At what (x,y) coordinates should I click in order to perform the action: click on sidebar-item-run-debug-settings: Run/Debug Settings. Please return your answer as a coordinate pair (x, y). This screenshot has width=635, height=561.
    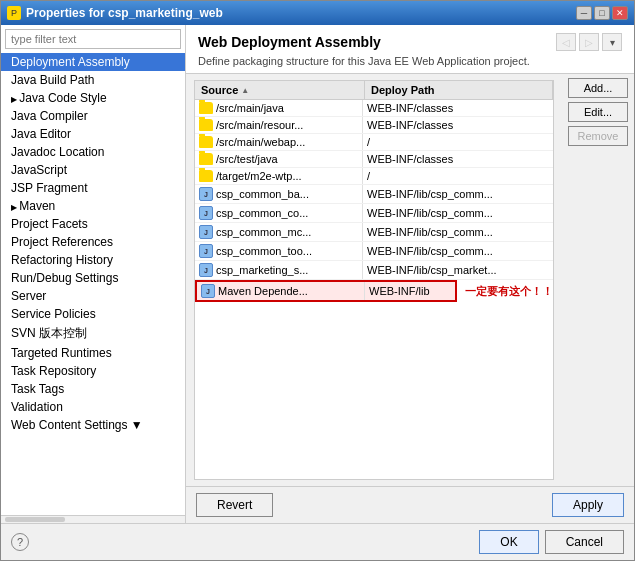
    Looking at the image, I should click on (93, 278).